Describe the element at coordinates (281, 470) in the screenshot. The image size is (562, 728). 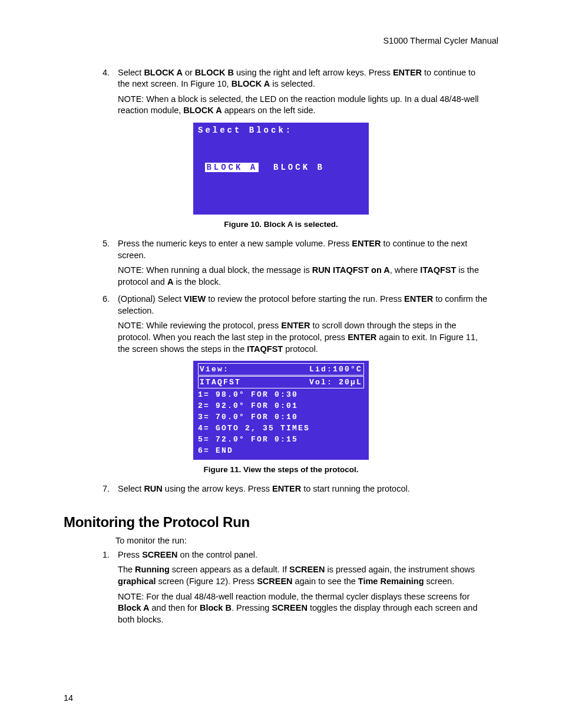
I see `figure-11-caption: Figure 11. View the steps of the protoco…` at that location.